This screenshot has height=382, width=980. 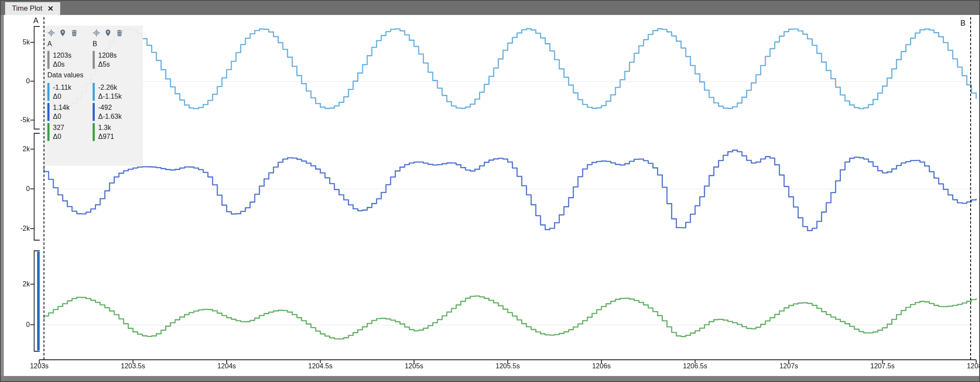 What do you see at coordinates (133, 366) in the screenshot?
I see `x-axis-tick-label: 1203.5s` at bounding box center [133, 366].